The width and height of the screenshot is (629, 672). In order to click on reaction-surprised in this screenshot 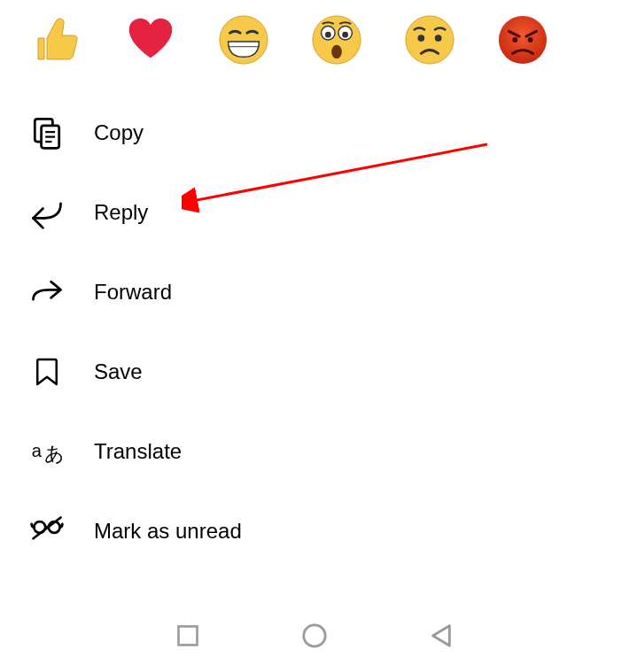, I will do `click(337, 40)`.